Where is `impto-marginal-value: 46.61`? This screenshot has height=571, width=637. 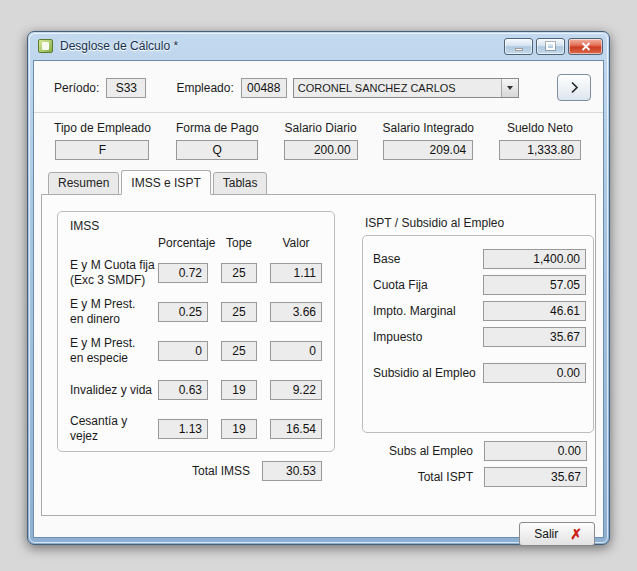 impto-marginal-value: 46.61 is located at coordinates (534, 311).